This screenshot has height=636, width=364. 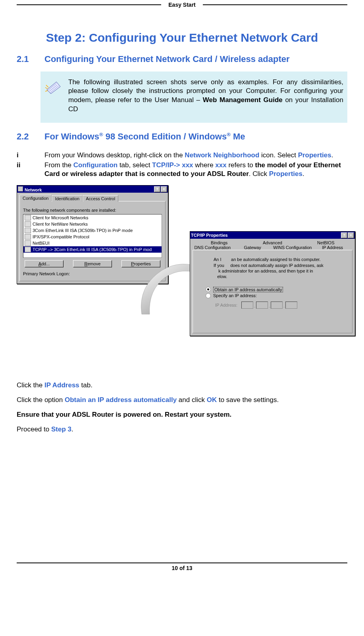 I want to click on components-label: The following network components are ins…, so click(x=92, y=210).